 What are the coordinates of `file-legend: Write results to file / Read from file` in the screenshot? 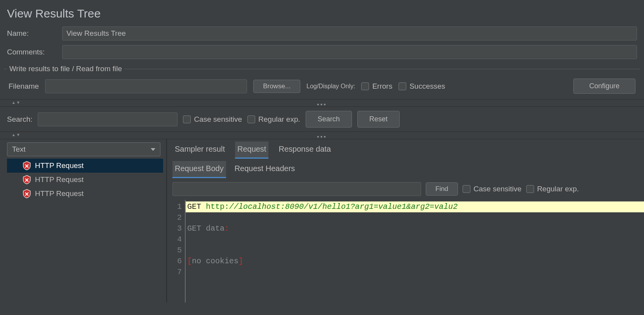 It's located at (66, 69).